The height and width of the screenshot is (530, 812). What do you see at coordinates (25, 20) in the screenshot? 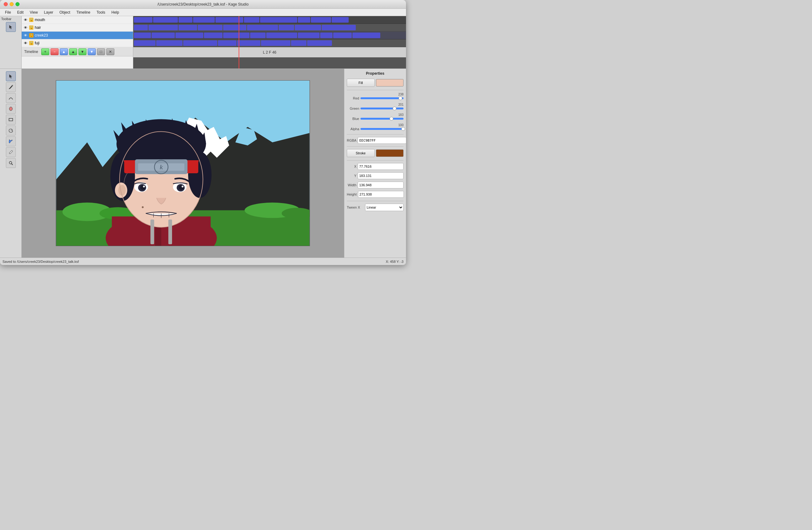
I see `eye-icon-mouth: 👁` at bounding box center [25, 20].